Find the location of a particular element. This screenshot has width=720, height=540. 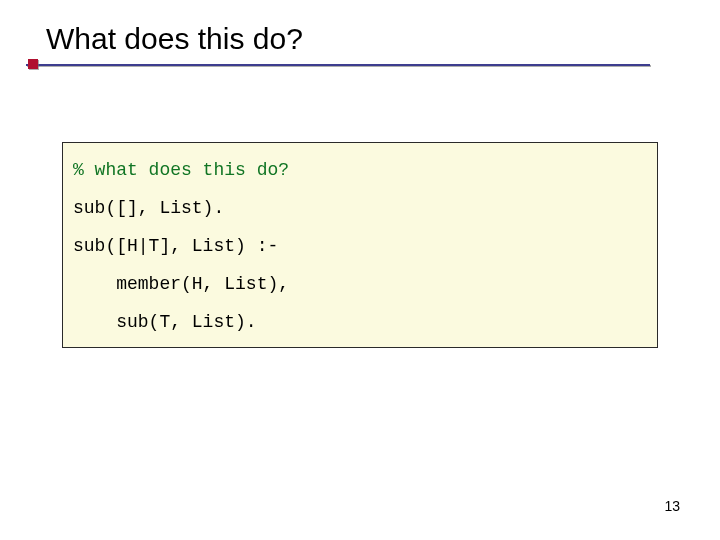

code-line-1: sub([], List). is located at coordinates (360, 208).